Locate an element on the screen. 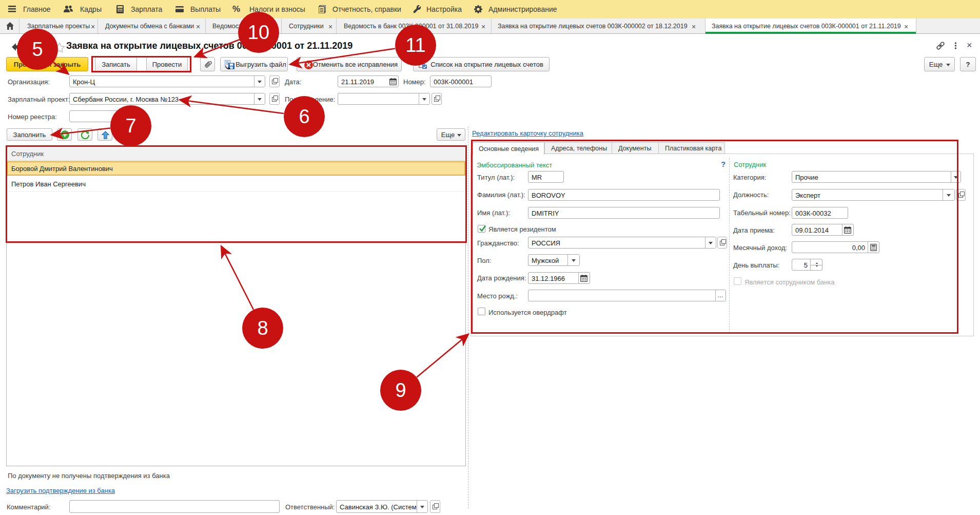 This screenshot has height=515, width=980. svg-text: 11 is located at coordinates (416, 45).